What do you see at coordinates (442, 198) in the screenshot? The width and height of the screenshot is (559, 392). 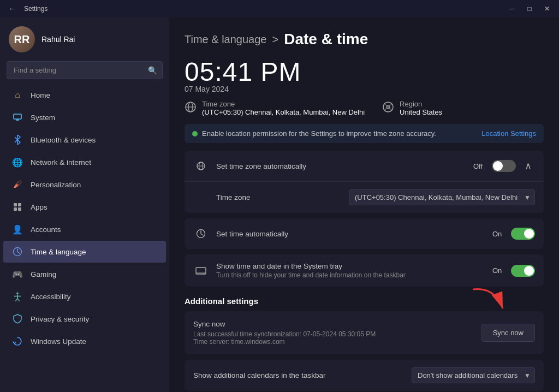 I see `timezone-dropdown: (UTC+05:30) Chennai, Kolkata, Mumbai, Ne…` at bounding box center [442, 198].